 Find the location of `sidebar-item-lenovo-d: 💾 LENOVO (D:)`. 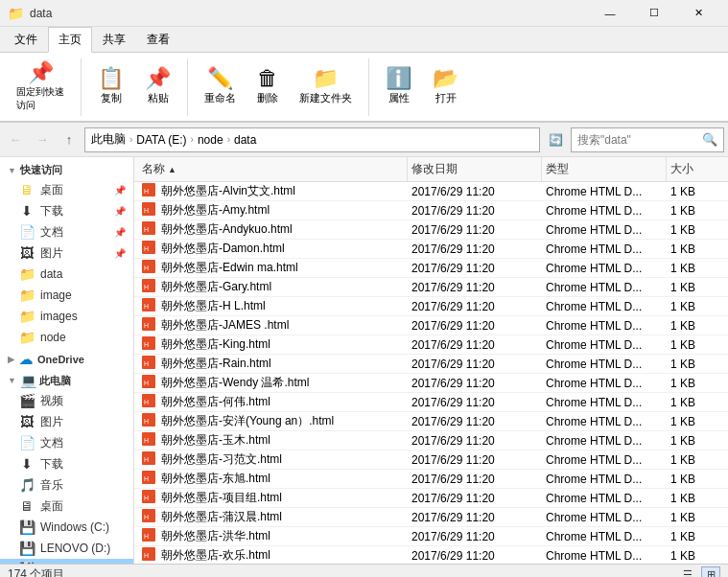

sidebar-item-lenovo-d: 💾 LENOVO (D:) is located at coordinates (67, 548).